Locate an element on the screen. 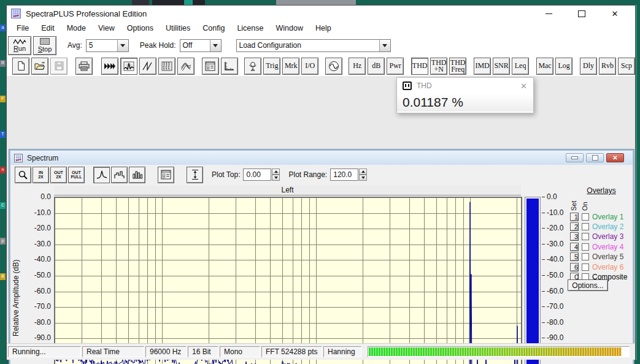 The image size is (640, 364). plot-range-spinner is located at coordinates (363, 175).